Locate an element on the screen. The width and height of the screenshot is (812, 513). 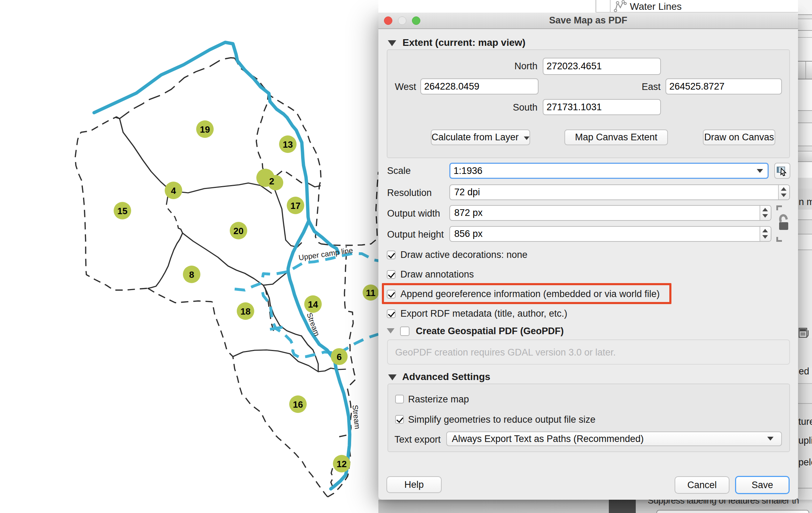
svg-text: 20 is located at coordinates (238, 231).